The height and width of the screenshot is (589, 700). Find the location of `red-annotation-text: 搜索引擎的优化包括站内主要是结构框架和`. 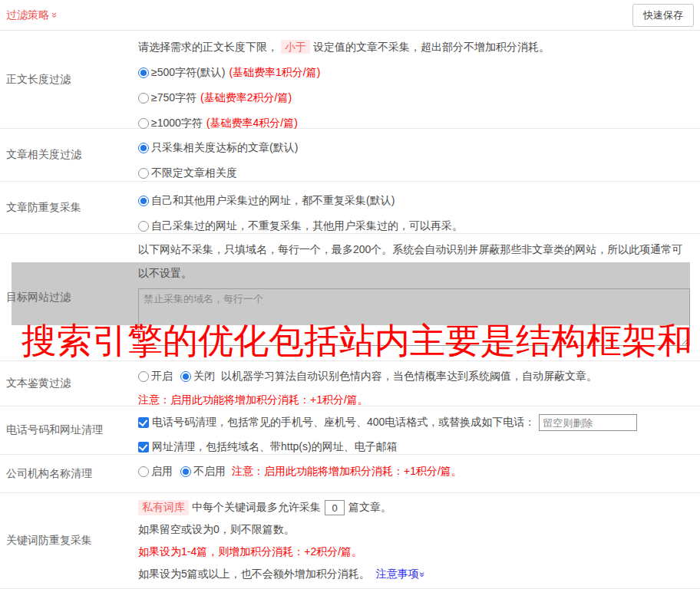

red-annotation-text: 搜索引擎的优化包括站内主要是结构框架和 is located at coordinates (357, 341).